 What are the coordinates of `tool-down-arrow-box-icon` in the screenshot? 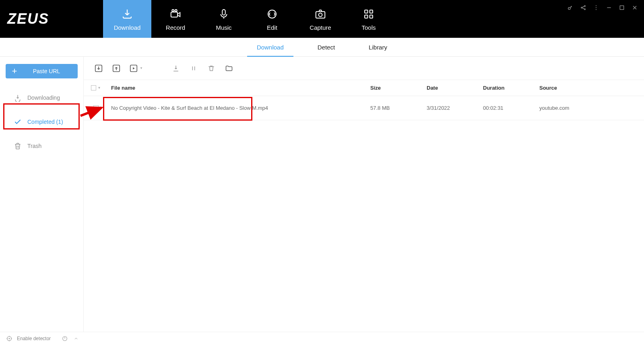 It's located at (99, 68).